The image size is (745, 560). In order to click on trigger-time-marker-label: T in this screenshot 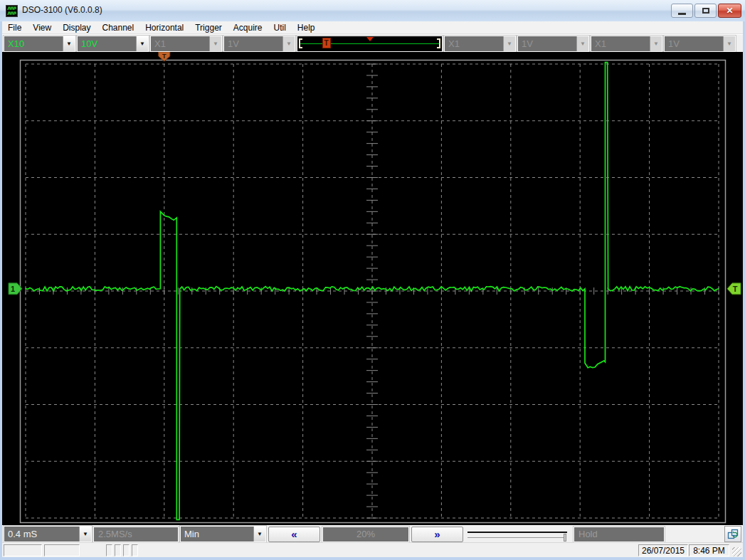, I will do `click(164, 56)`.